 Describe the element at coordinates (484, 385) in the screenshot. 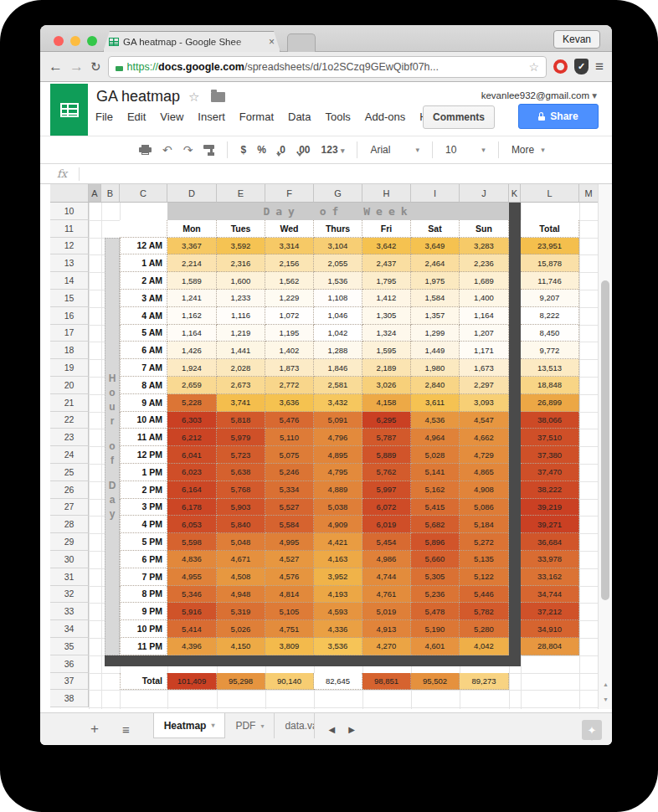

I see `heat-cell: 2,297` at that location.